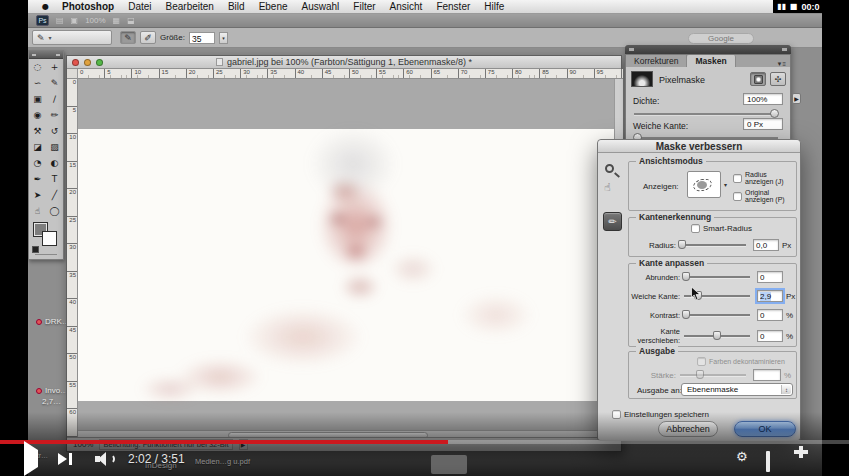  I want to click on stop-icon: ■, so click(794, 6).